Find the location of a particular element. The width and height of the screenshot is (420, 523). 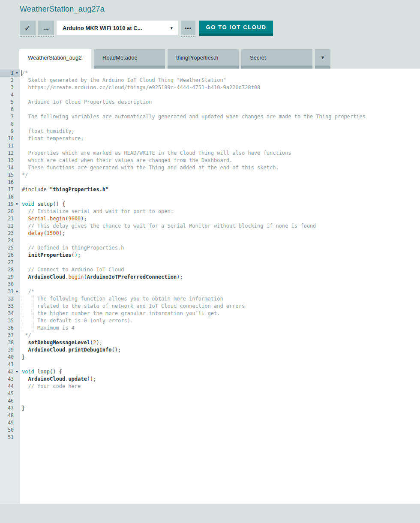

code-line: 28 // Connect to Arduino IoT Cloud is located at coordinates (210, 270).